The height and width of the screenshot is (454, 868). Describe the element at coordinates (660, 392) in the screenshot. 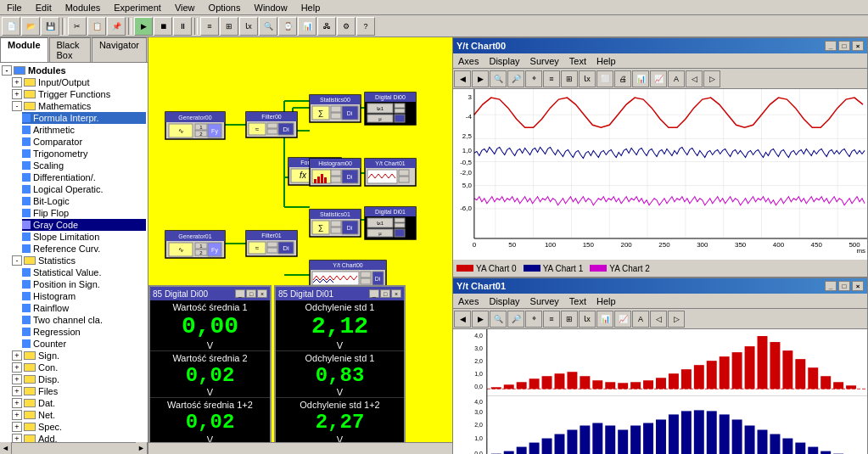

I see `chart01-content: 4,0 3,0 2,0 1,0 0,0 4,0 3,0 2,0 1,0 0,0 …` at that location.